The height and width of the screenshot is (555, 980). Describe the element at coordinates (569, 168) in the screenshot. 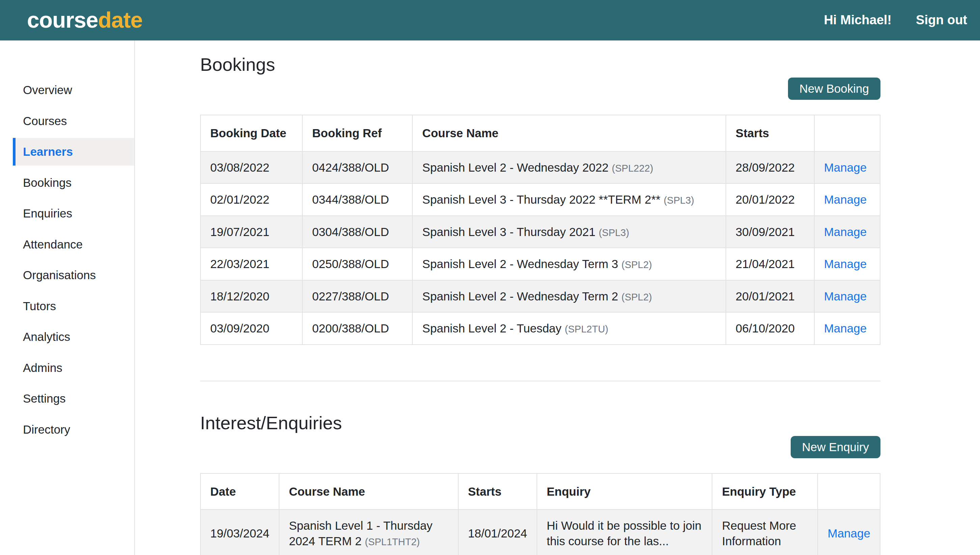

I see `course-name-cell: Spanish Level 2 - Wednesday 2022 (SPL222…` at that location.